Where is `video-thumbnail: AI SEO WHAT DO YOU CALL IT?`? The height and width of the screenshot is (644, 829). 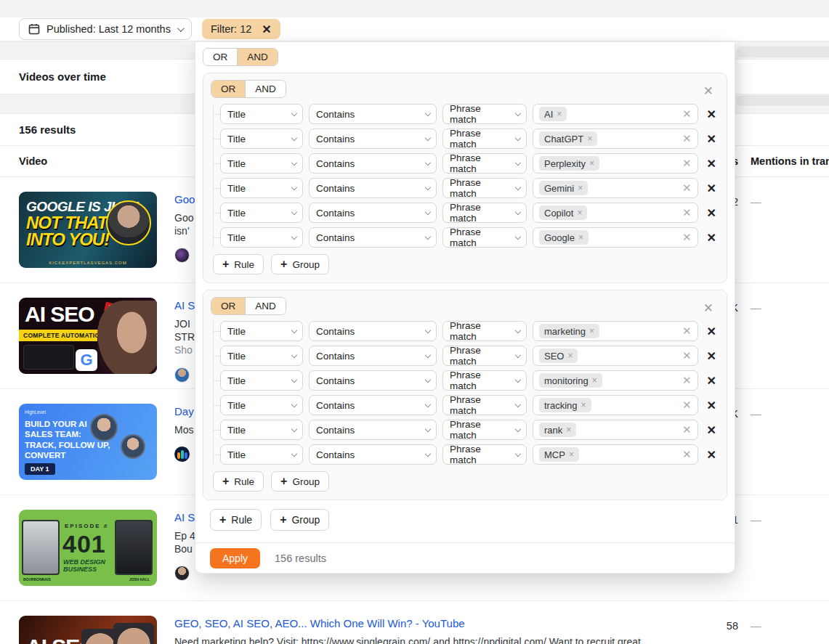 video-thumbnail: AI SEO WHAT DO YOU CALL IT? is located at coordinates (88, 630).